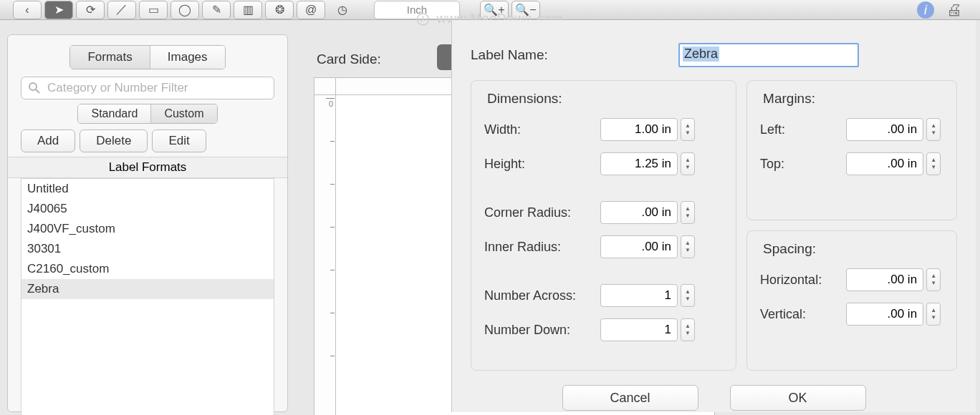 The height and width of the screenshot is (415, 980). I want to click on chevron-icon: ‹, so click(27, 10).